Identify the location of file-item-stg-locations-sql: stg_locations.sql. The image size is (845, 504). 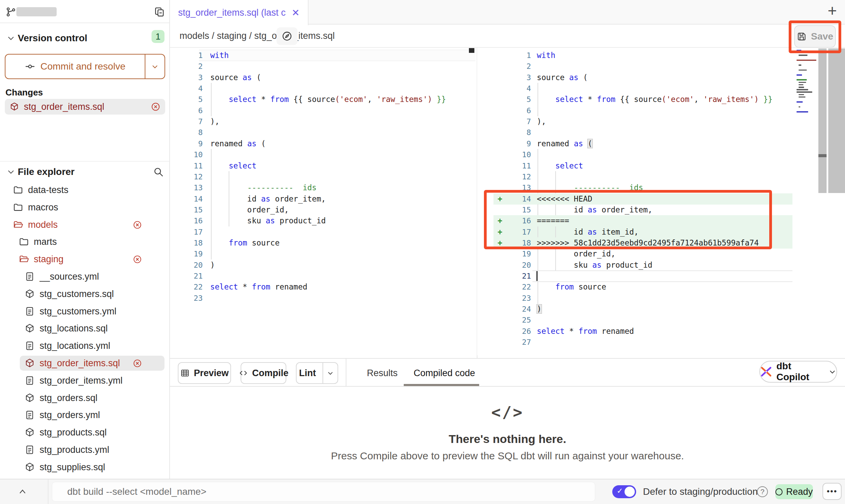
(85, 328).